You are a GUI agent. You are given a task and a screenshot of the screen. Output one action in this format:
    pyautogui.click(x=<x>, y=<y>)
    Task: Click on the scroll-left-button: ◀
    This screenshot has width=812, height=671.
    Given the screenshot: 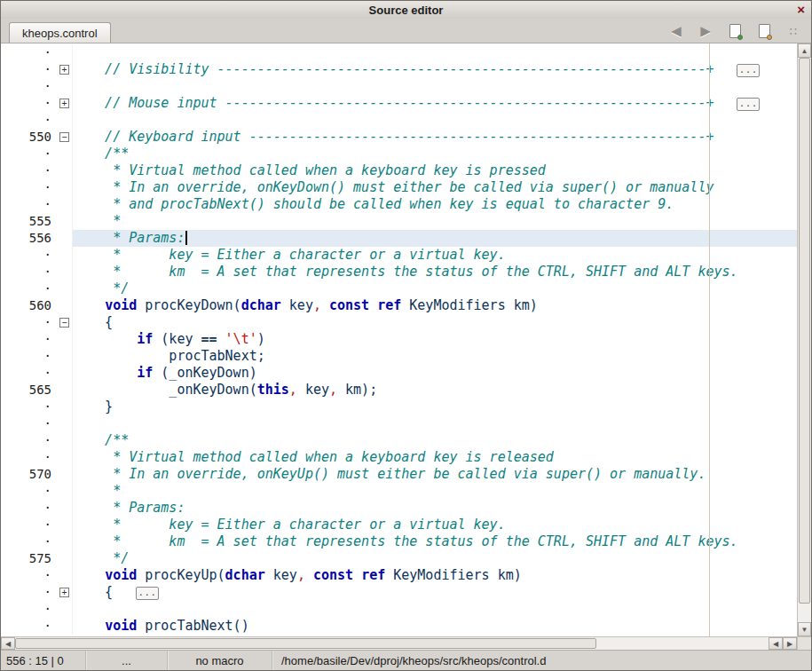 What is the action you would take?
    pyautogui.click(x=8, y=643)
    